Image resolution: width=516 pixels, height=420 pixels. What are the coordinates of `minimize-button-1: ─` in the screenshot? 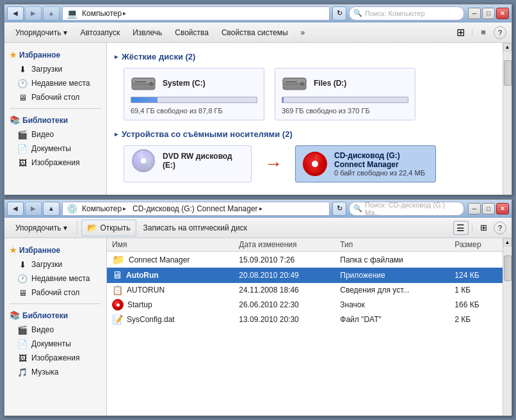 It's located at (474, 13).